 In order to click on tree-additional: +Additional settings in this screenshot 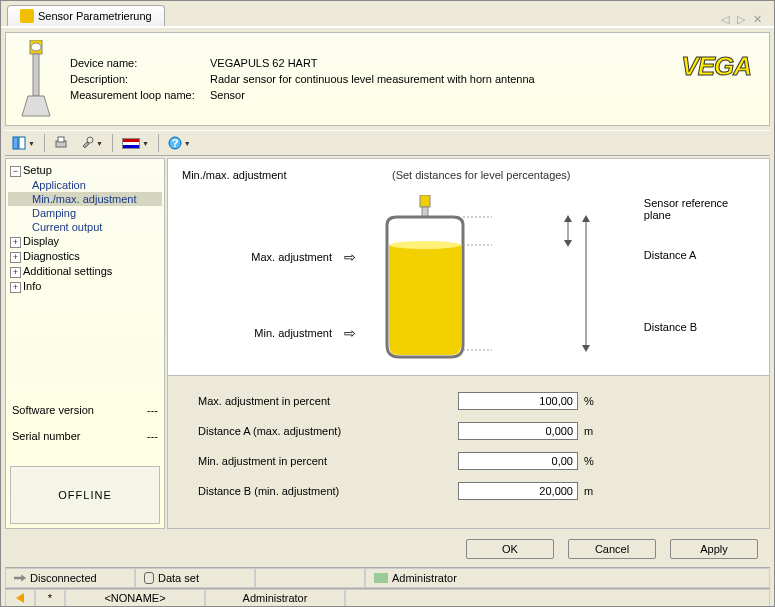, I will do `click(85, 272)`.